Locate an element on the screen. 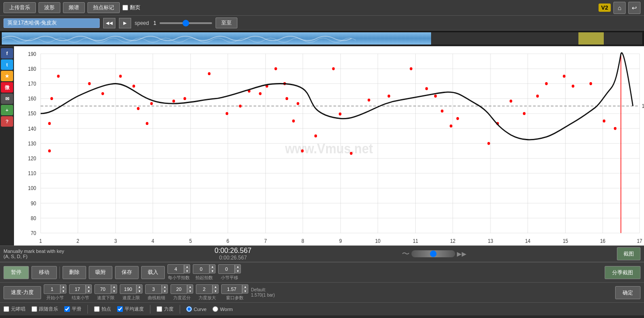  pause-btn: 暂停 is located at coordinates (16, 273).